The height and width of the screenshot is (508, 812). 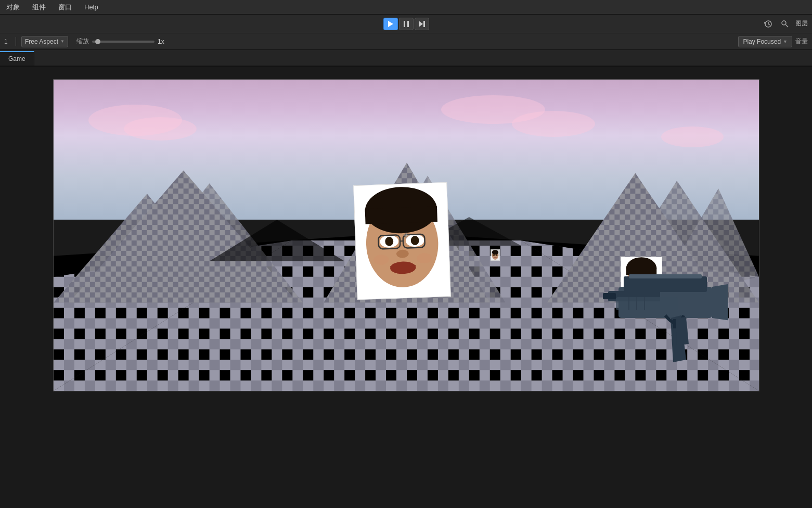 What do you see at coordinates (13, 7) in the screenshot?
I see `menu-object: 对象` at bounding box center [13, 7].